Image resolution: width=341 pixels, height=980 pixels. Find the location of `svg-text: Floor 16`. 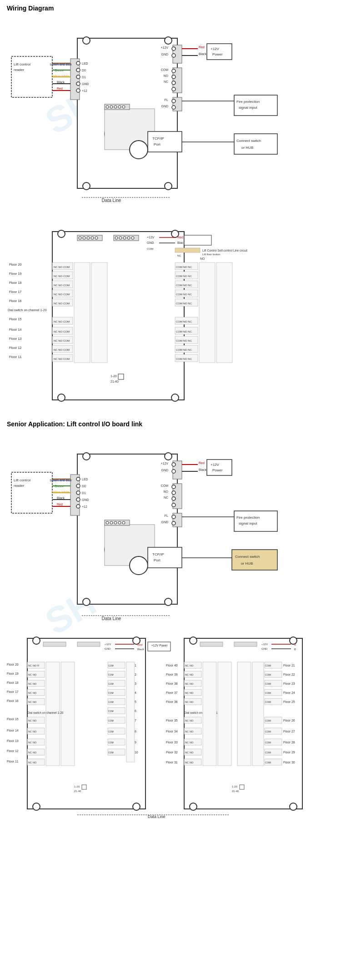

svg-text: Floor 16 is located at coordinates (13, 701).